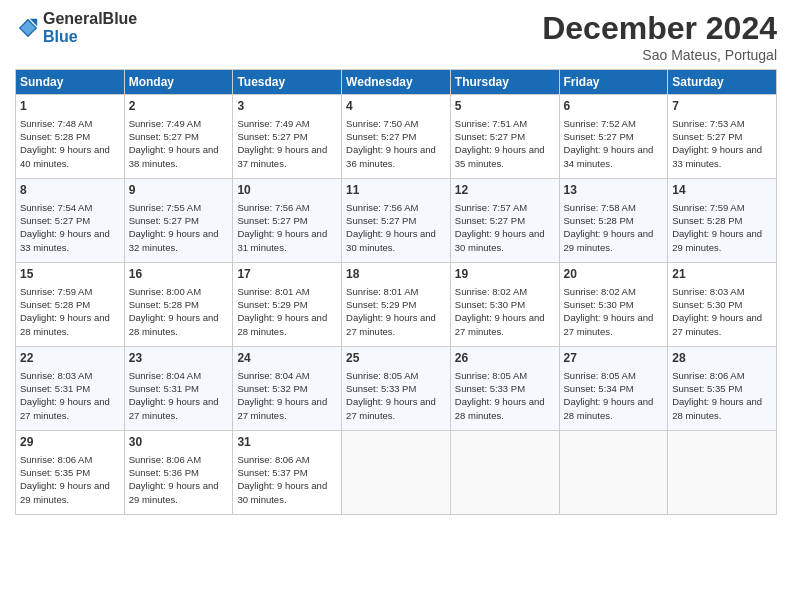 Image resolution: width=792 pixels, height=612 pixels. What do you see at coordinates (288, 137) in the screenshot?
I see `table-row: 3Sunrise: 7:49 AMSunset: 5:27 PMDaylight…` at bounding box center [288, 137].